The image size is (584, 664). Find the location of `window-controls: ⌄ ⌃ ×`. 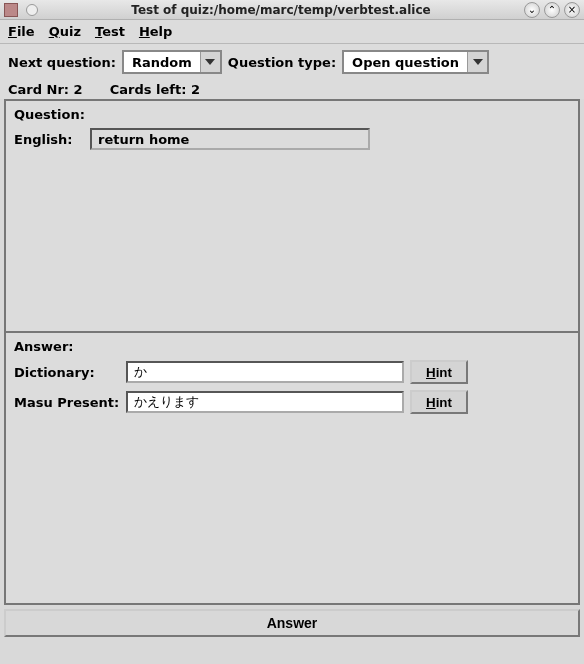

window-controls: ⌄ ⌃ × is located at coordinates (552, 10).